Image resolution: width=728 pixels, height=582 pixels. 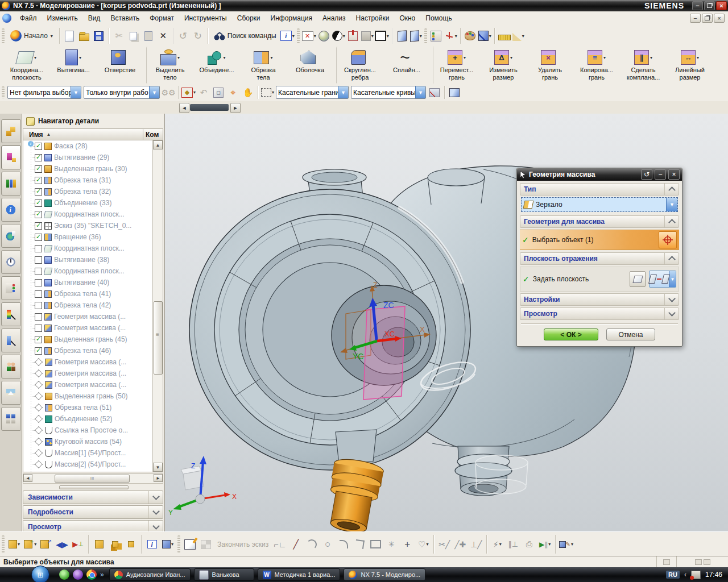 What do you see at coordinates (11, 131) in the screenshot?
I see `tab-assembly-navigator` at bounding box center [11, 131].